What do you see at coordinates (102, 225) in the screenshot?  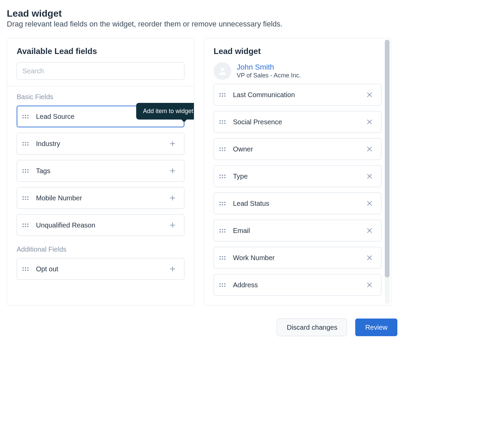 I see `field-label: Unqualified Reason` at bounding box center [102, 225].